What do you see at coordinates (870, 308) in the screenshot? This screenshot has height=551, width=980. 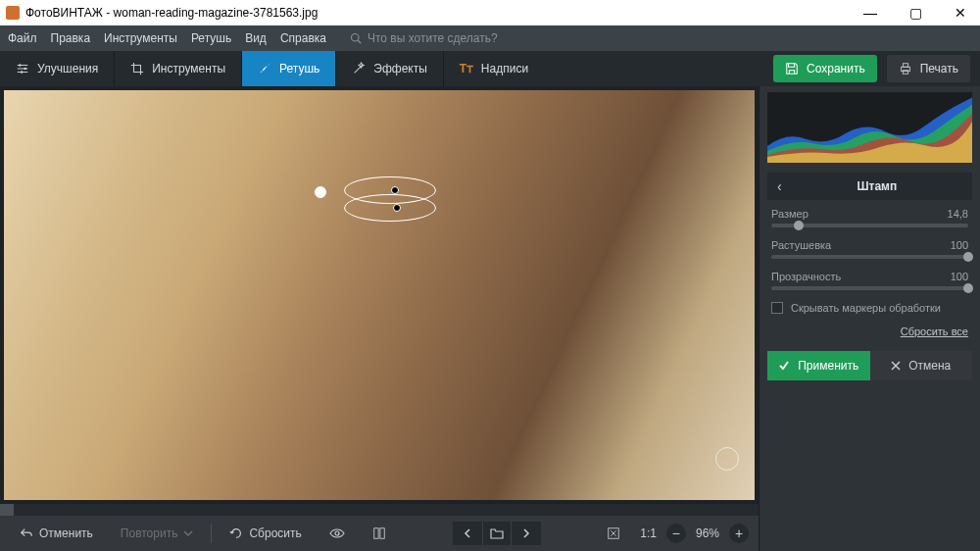 I see `hide-markers-row: Скрывать маркеры обработки` at bounding box center [870, 308].